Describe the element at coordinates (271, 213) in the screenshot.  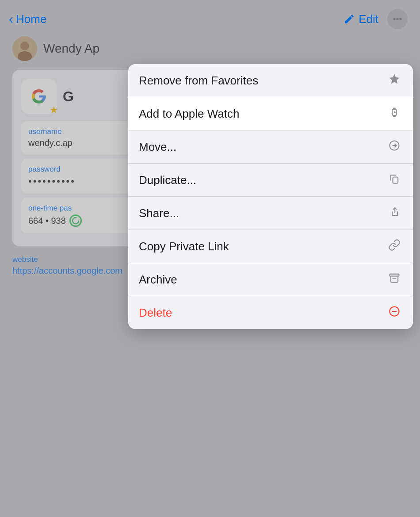
I see `menu-item-share: Share...` at that location.